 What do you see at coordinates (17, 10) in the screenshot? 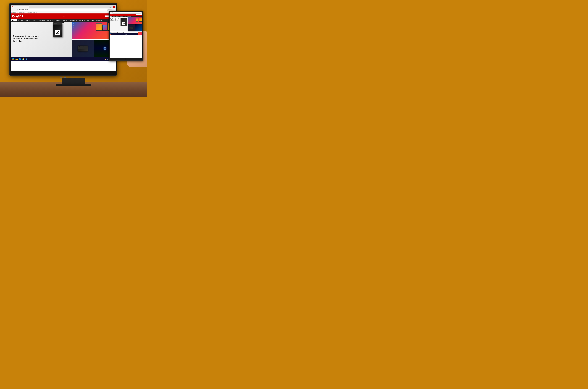
I see `refresh-button: ↻` at bounding box center [17, 10].